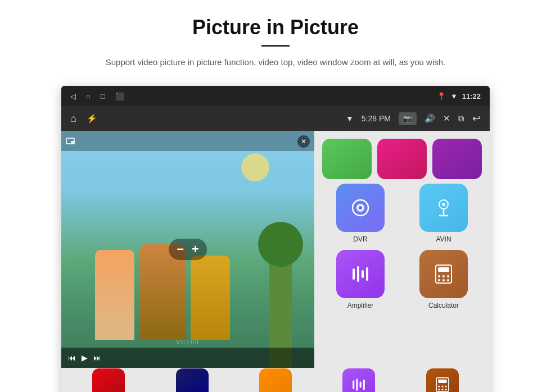  I want to click on status-bar-right: 📍 ▼ 11:22, so click(459, 97).